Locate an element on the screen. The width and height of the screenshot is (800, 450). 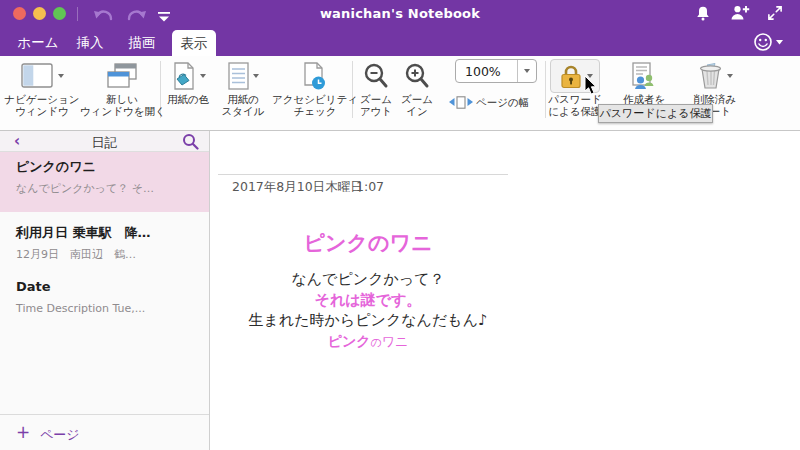
search-button is located at coordinates (190, 142).